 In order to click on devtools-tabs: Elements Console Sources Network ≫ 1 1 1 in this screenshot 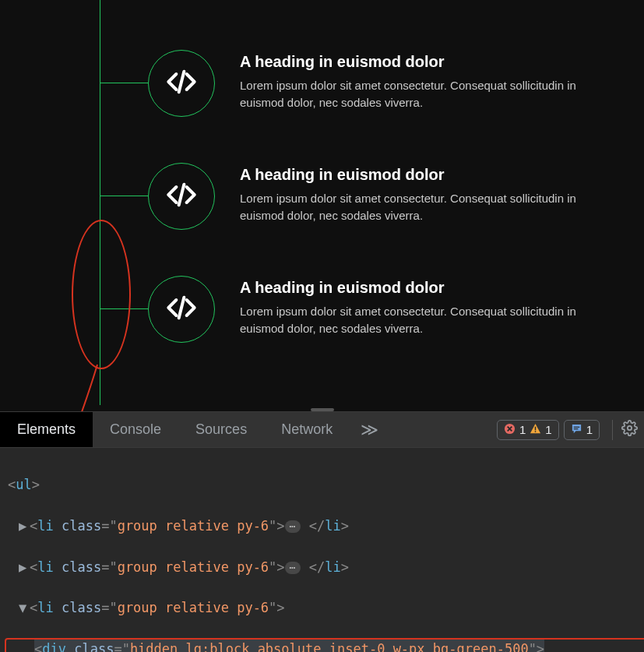, I will do `click(322, 430)`.